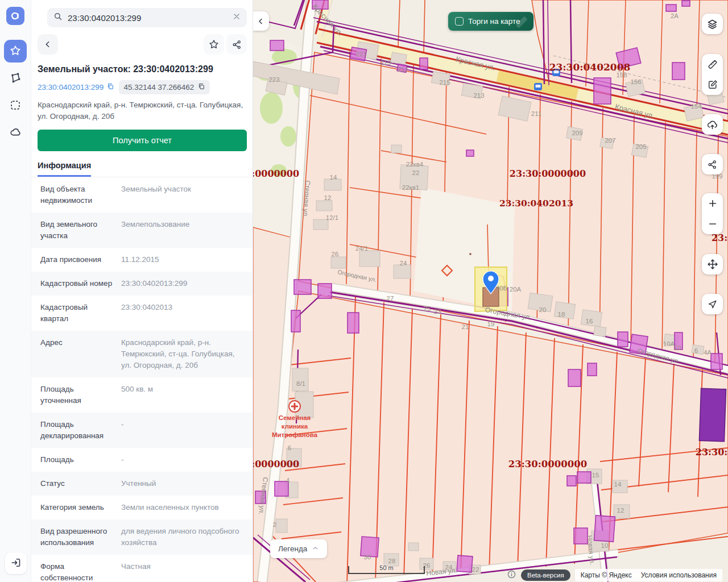 Image resolution: width=728 pixels, height=582 pixels. I want to click on poi-label: Семейная, so click(295, 418).